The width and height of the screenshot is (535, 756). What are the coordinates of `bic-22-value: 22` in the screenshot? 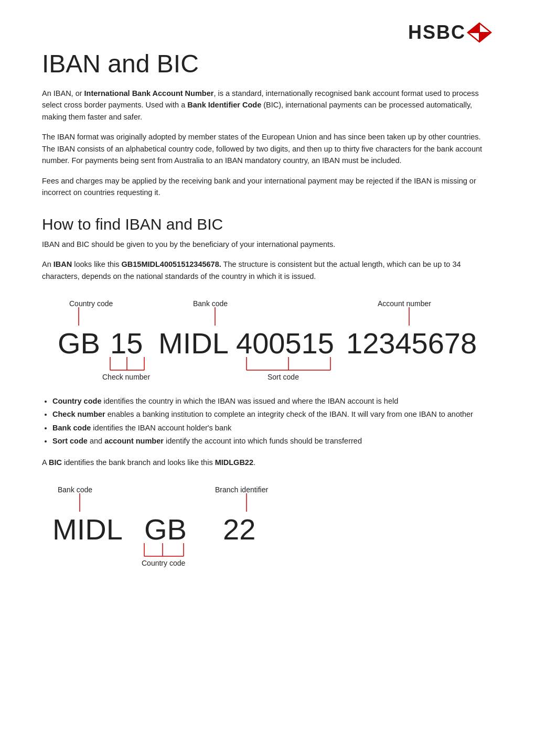 It's located at (239, 530).